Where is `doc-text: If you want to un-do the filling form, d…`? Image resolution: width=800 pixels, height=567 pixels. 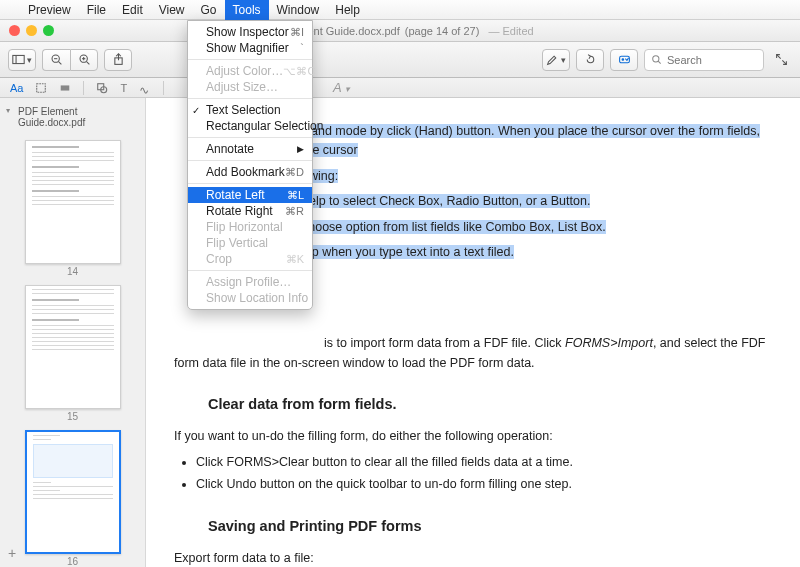
doc-text: If you want to un-do the filling form, d… is located at coordinates (473, 436).